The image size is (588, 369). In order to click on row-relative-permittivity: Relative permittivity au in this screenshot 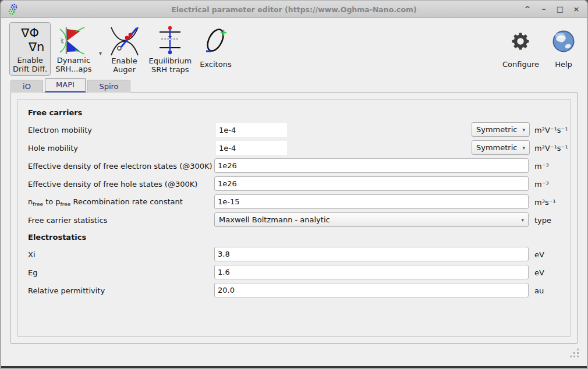, I will do `click(294, 290)`.